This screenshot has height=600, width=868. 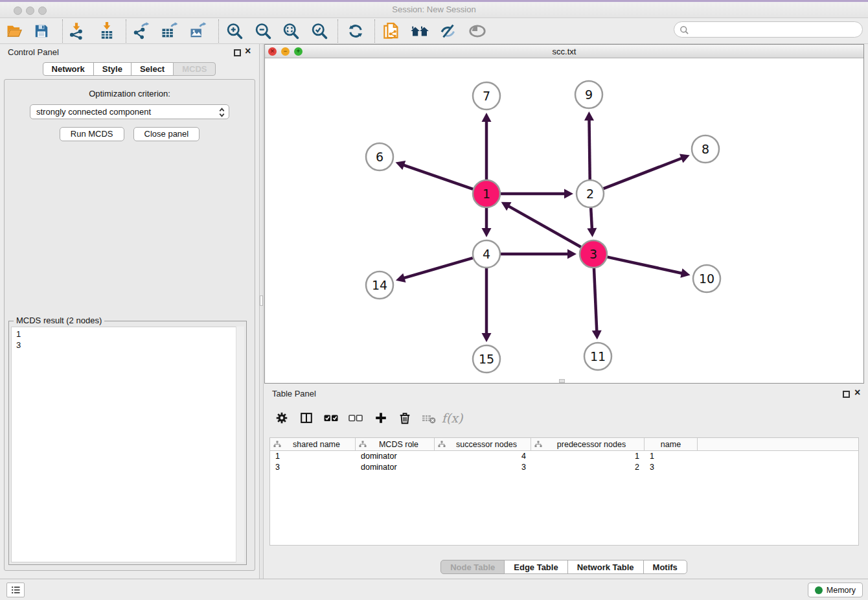 I want to click on run-mcds-button: Run MCDS, so click(x=92, y=134).